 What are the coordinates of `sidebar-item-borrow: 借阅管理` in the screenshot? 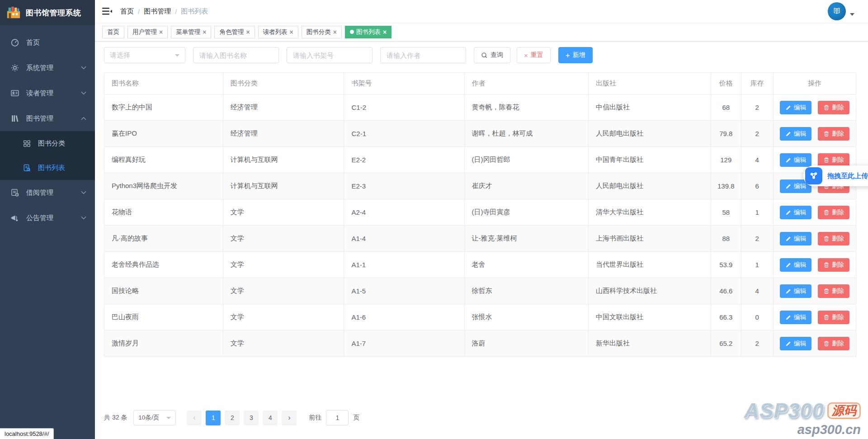 It's located at (47, 193).